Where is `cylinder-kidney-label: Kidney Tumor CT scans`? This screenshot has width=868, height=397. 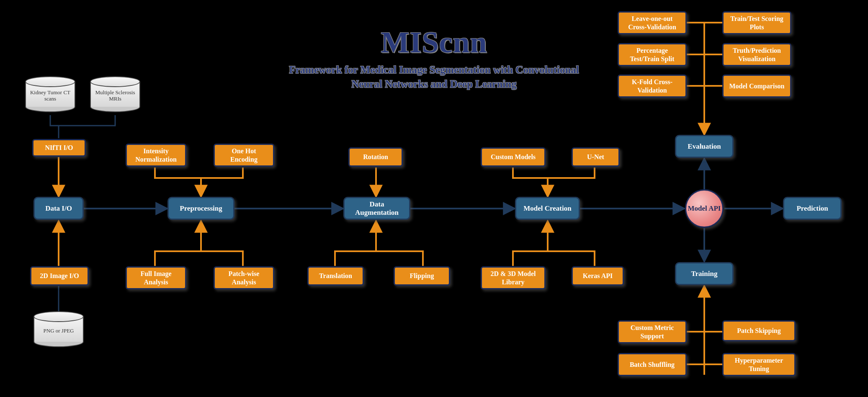 cylinder-kidney-label: Kidney Tumor CT scans is located at coordinates (50, 96).